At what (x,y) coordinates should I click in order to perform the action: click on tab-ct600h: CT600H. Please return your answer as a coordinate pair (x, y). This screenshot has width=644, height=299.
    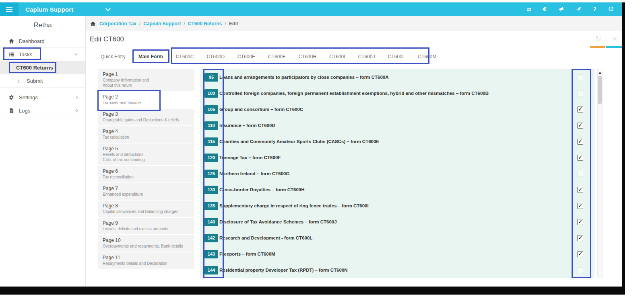
    Looking at the image, I should click on (308, 57).